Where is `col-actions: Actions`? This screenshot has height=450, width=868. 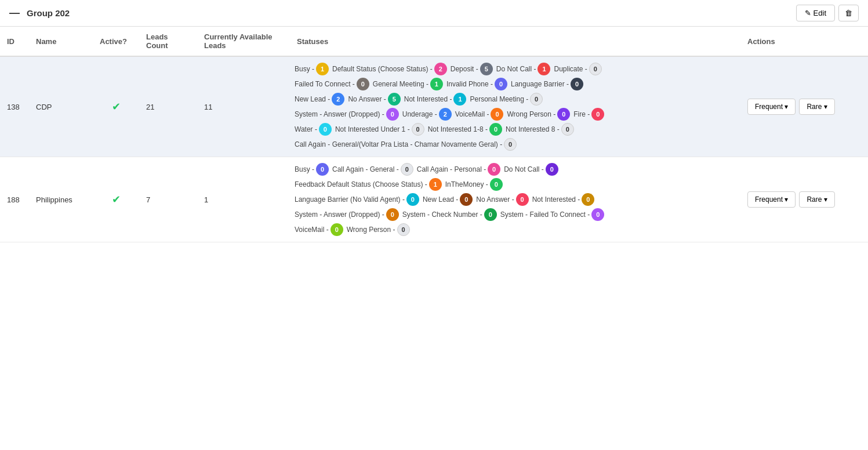 col-actions: Actions is located at coordinates (804, 42).